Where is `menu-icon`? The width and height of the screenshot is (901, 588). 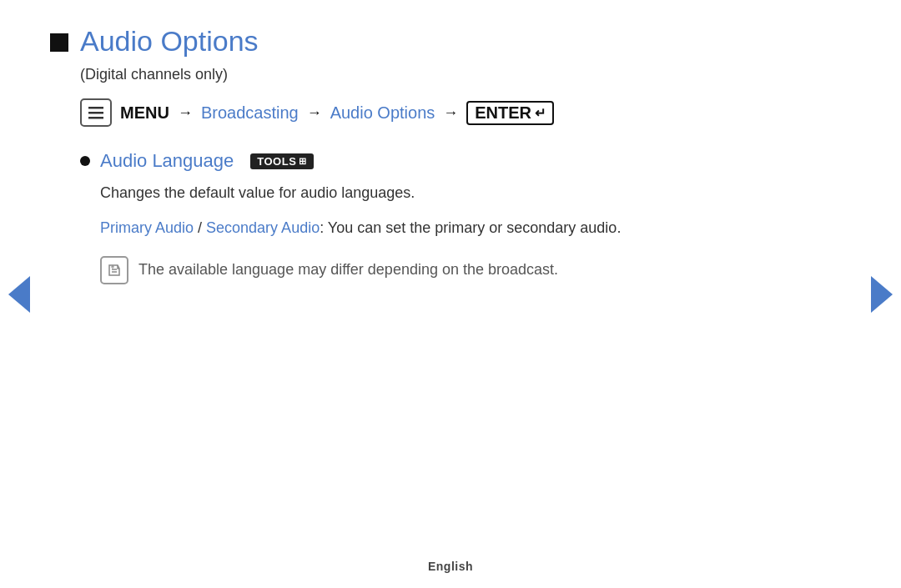
menu-icon is located at coordinates (96, 113).